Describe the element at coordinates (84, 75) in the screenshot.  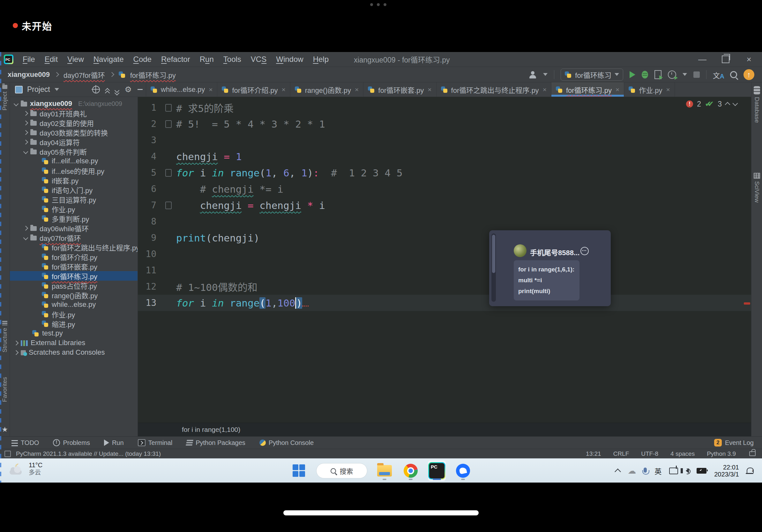
I see `breadcrumb-item: day07for循环` at that location.